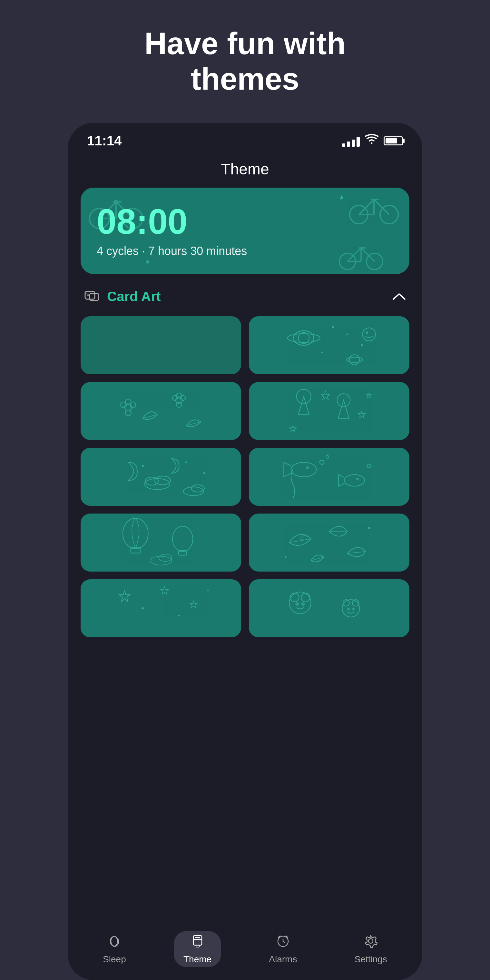 The image size is (490, 980). What do you see at coordinates (329, 542) in the screenshot?
I see `card-thumb-leaf` at bounding box center [329, 542].